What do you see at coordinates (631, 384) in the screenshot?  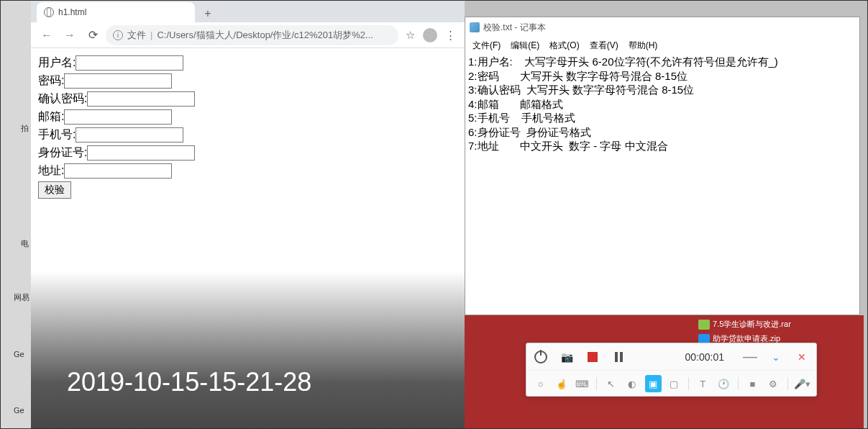 I see `tool-highlight: ◐` at bounding box center [631, 384].